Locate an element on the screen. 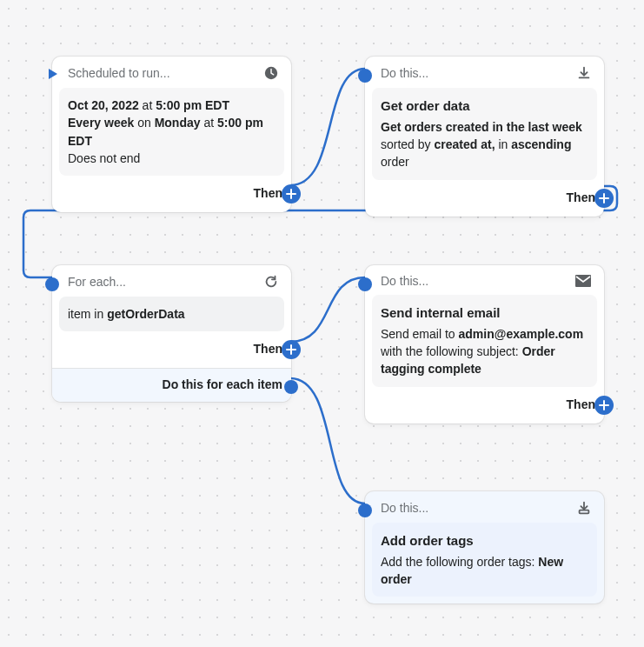  node-get-order-data: Do this... Get order data Get orders cre… is located at coordinates (485, 137).